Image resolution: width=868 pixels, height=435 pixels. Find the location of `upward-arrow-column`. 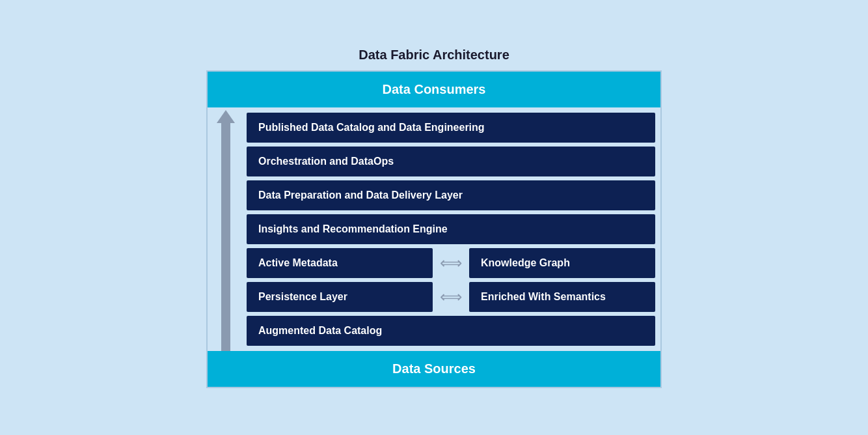

upward-arrow-column is located at coordinates (226, 229).